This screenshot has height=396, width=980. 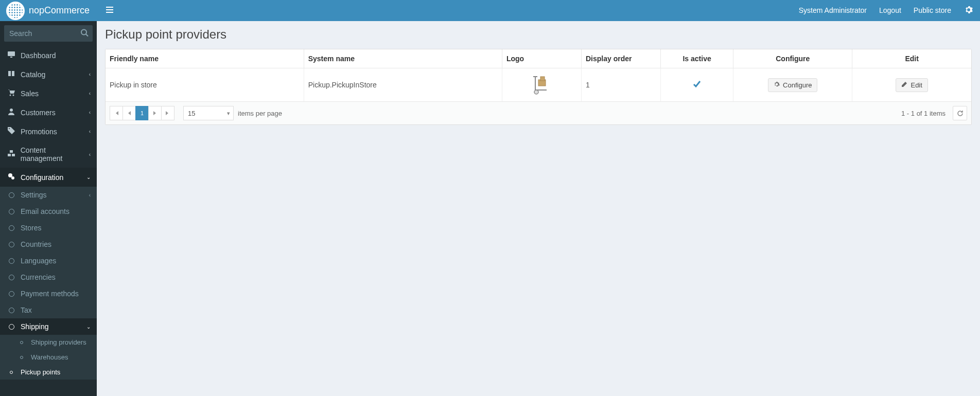 What do you see at coordinates (205, 85) in the screenshot?
I see `cell-friendly-name: Pickup in store` at bounding box center [205, 85].